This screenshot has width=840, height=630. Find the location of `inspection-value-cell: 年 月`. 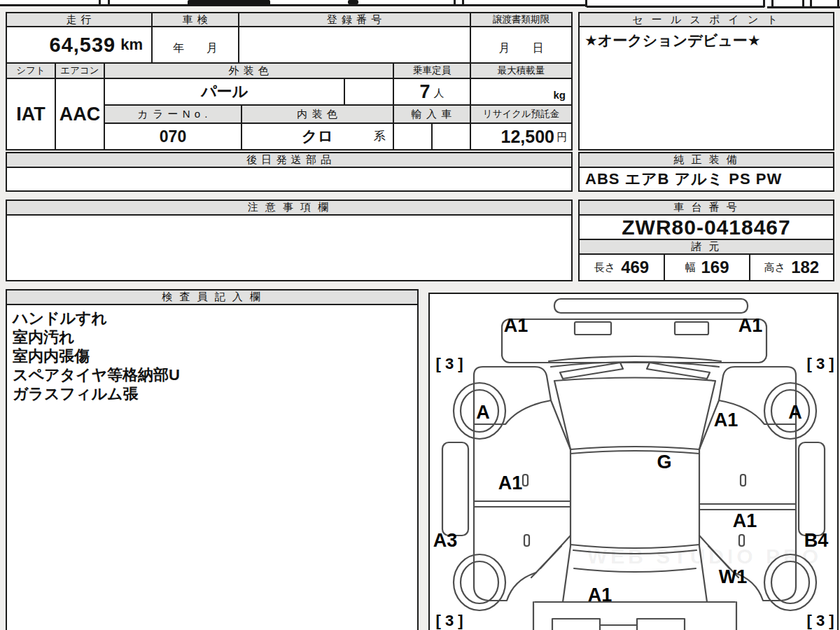

inspection-value-cell: 年 月 is located at coordinates (195, 45).